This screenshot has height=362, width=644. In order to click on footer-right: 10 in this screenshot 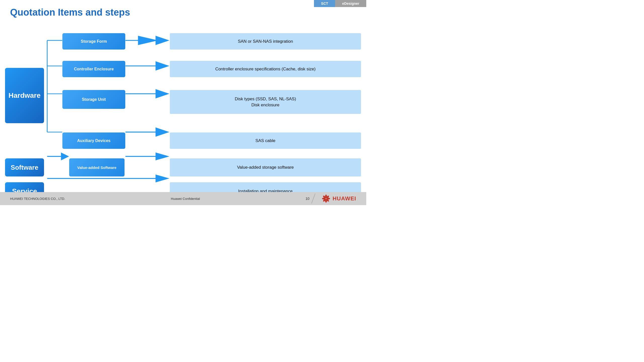, I will do `click(331, 199)`.